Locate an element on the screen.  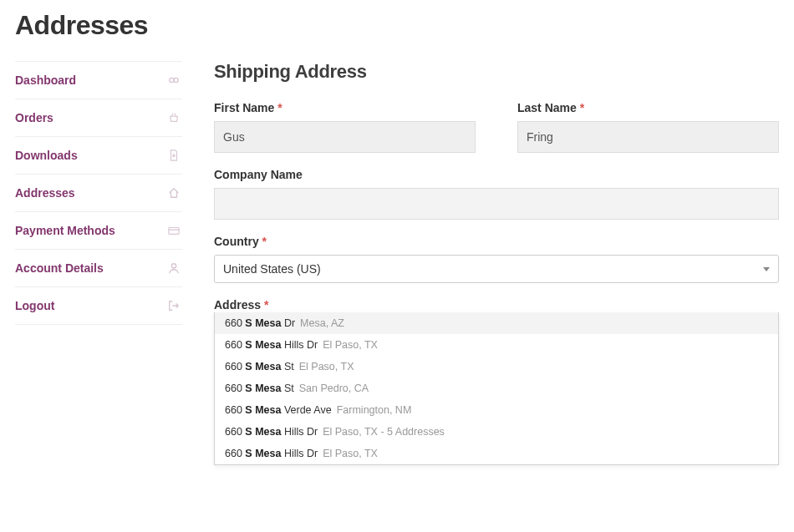
logout-icon is located at coordinates (174, 306).